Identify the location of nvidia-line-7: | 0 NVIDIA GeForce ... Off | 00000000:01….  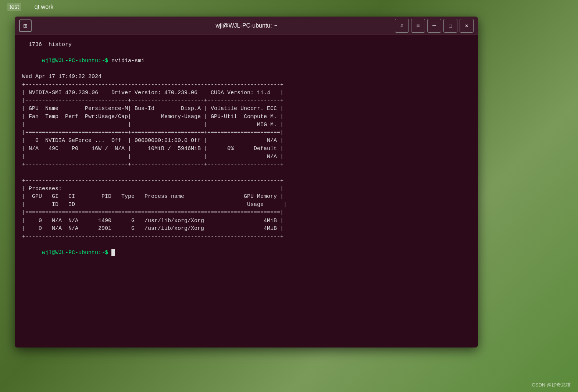
(246, 141).